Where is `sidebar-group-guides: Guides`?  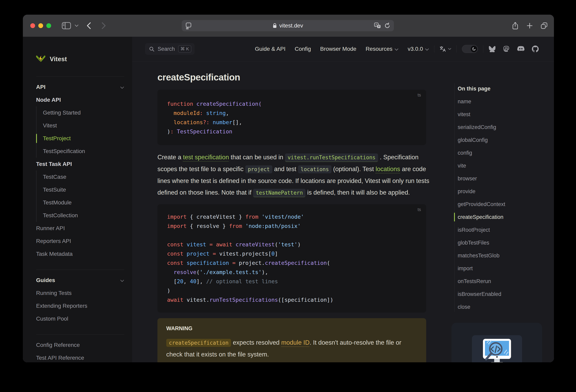 sidebar-group-guides: Guides is located at coordinates (80, 280).